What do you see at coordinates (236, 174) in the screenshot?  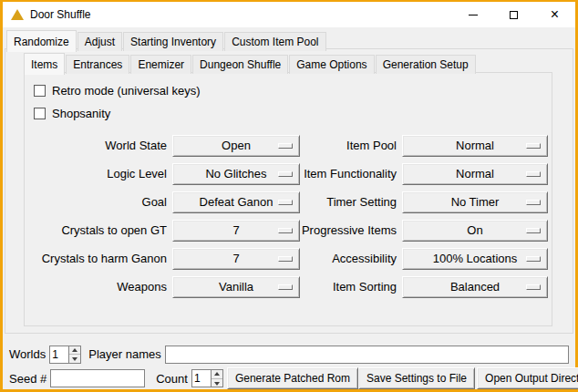 I see `logic-level-dropdown: No Glitches` at bounding box center [236, 174].